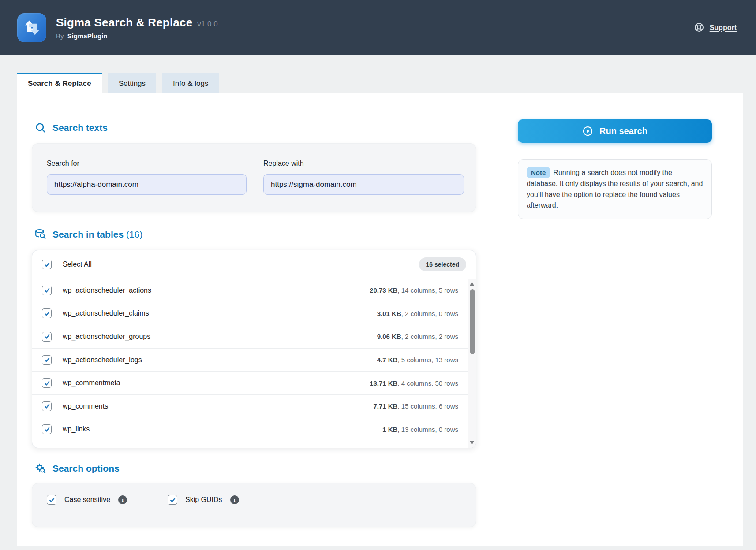 Image resolution: width=756 pixels, height=550 pixels. I want to click on table-name: wp_comments, so click(86, 406).